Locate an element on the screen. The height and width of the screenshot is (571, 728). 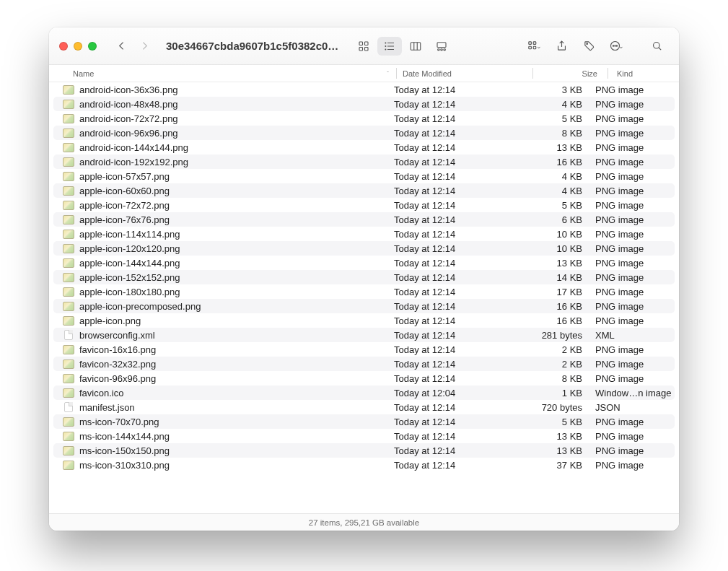
table-row: browserconfig.xmlToday at 12:14281 bytes… is located at coordinates (364, 335).